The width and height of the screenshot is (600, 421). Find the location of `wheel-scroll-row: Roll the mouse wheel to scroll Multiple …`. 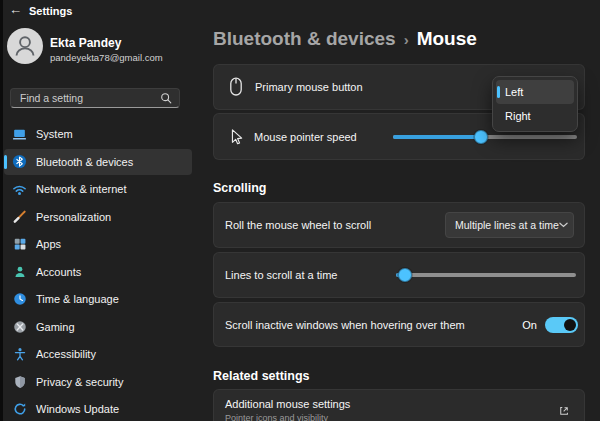

wheel-scroll-row: Roll the mouse wheel to scroll Multiple … is located at coordinates (399, 225).